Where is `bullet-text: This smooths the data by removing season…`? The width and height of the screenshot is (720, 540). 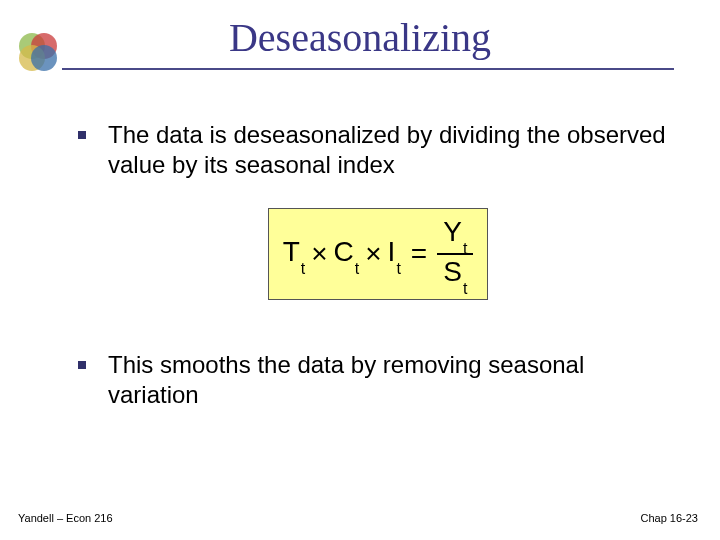
bullet-text: This smooths the data by removing season… is located at coordinates (393, 380).